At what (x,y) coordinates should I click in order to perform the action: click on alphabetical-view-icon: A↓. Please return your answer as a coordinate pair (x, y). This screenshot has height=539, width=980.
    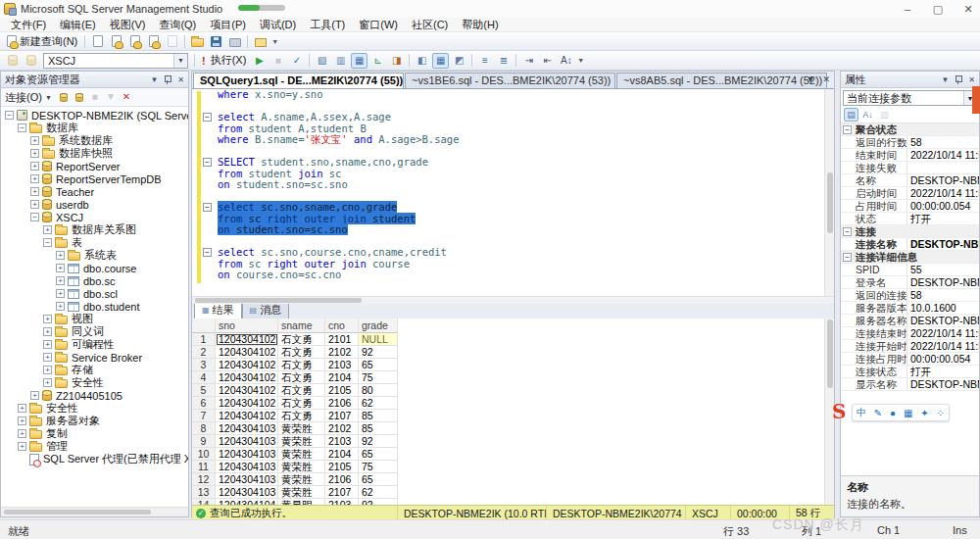
    Looking at the image, I should click on (868, 115).